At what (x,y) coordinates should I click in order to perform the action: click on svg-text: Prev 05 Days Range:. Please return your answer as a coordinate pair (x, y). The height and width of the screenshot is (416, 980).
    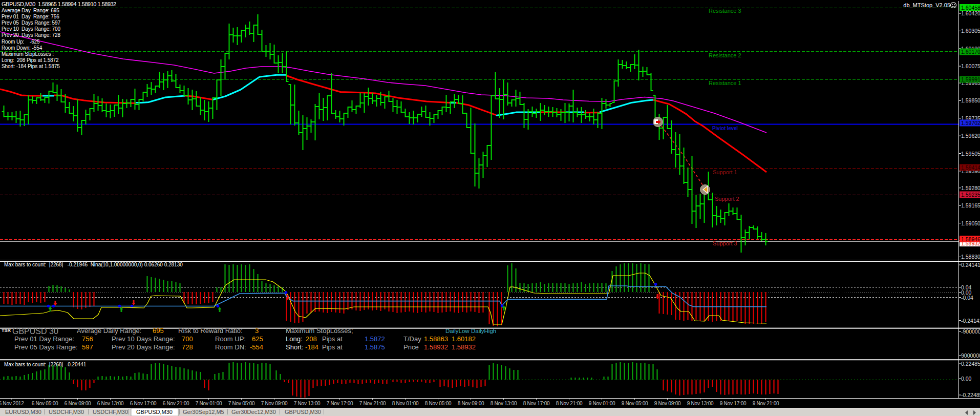
    Looking at the image, I should click on (46, 347).